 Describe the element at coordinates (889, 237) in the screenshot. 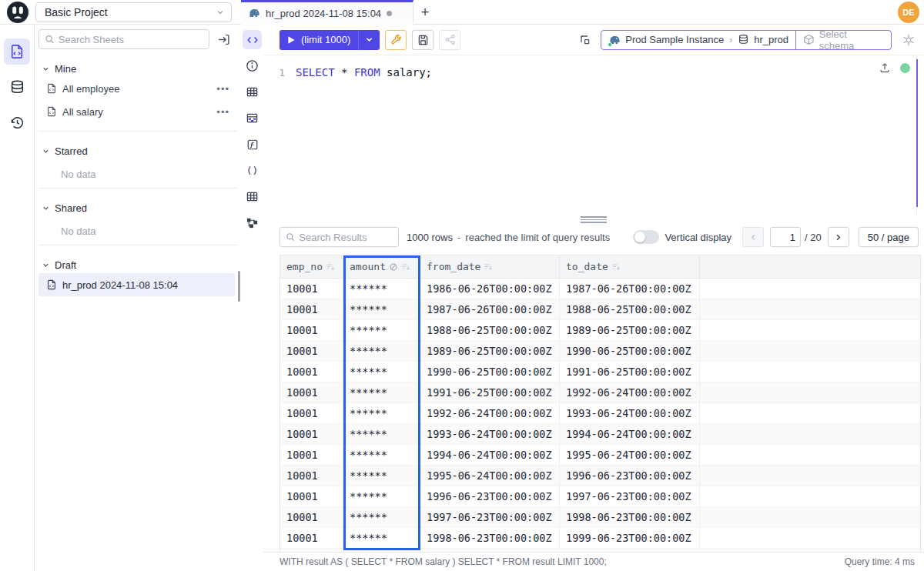

I see `page-size-select: 50 / page` at that location.